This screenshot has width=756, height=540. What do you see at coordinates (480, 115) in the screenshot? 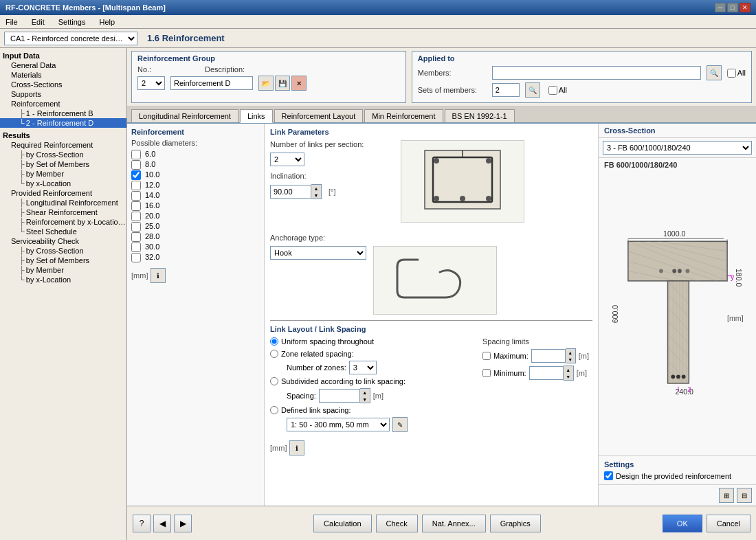
I see `tab-bsen: BS EN 1992-1-1` at bounding box center [480, 115].